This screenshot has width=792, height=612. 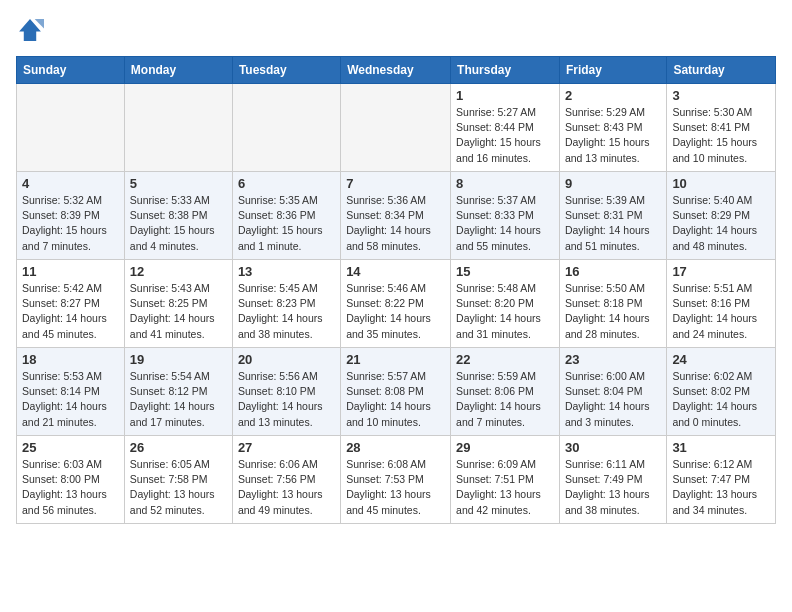 What do you see at coordinates (613, 96) in the screenshot?
I see `day-number: 2` at bounding box center [613, 96].